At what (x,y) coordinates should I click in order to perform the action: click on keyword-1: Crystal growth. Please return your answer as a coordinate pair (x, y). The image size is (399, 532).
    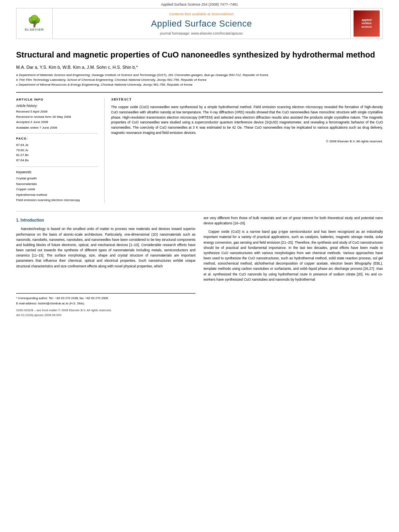
    Looking at the image, I should click on (57, 179).